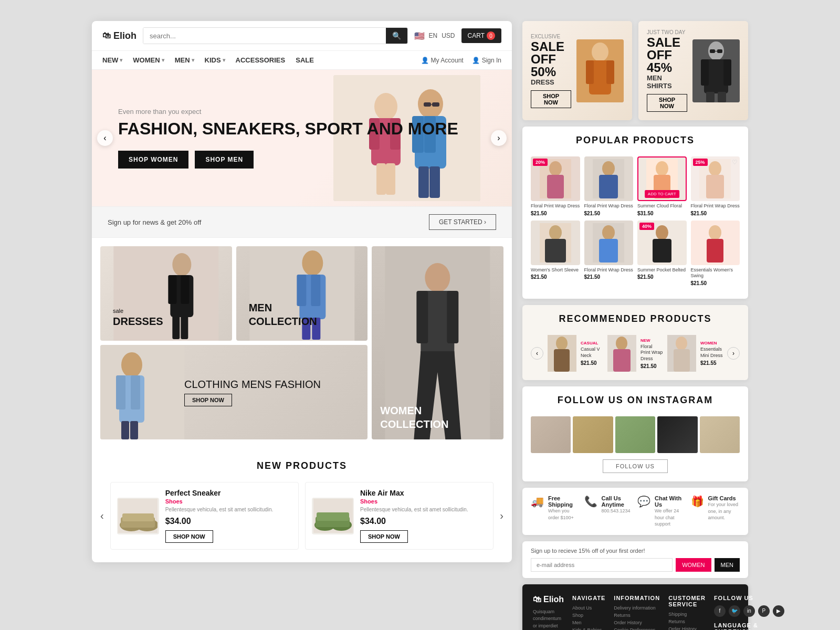  I want to click on popular-product-name-3: Floral Print Wrap Dress, so click(716, 206).